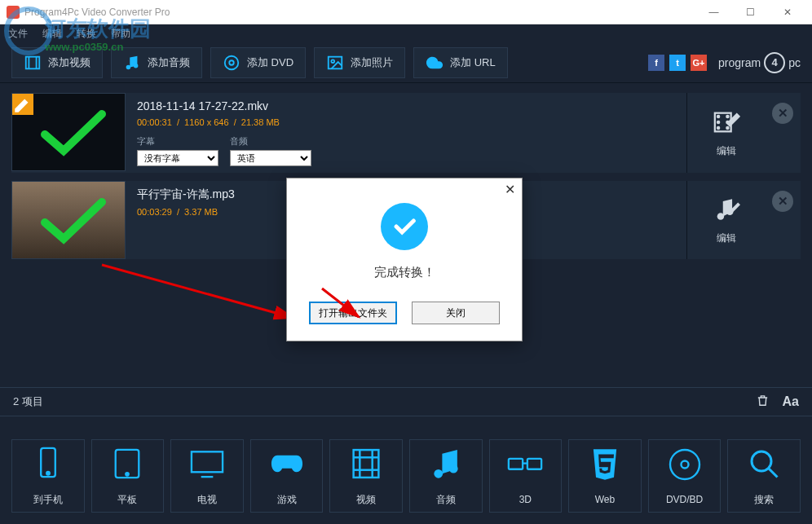 The height and width of the screenshot is (524, 812). What do you see at coordinates (271, 142) in the screenshot?
I see `audio-label: 音频` at bounding box center [271, 142].